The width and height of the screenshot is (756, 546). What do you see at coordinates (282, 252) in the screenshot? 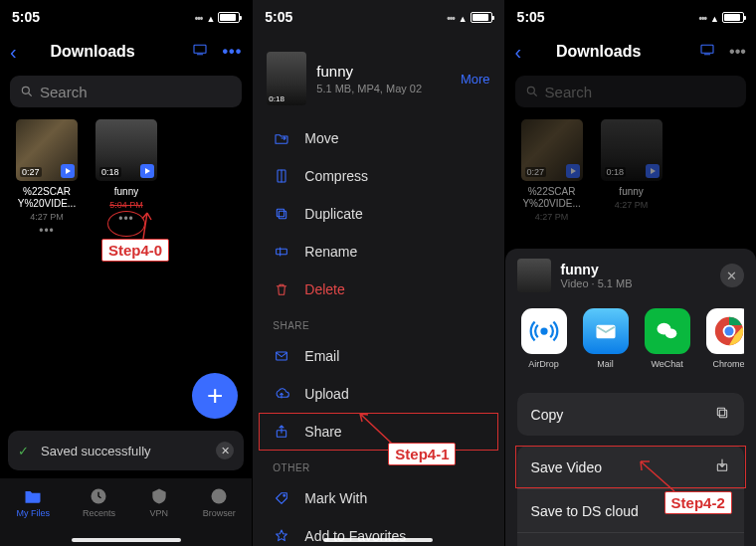
I see `rename-icon` at bounding box center [282, 252].